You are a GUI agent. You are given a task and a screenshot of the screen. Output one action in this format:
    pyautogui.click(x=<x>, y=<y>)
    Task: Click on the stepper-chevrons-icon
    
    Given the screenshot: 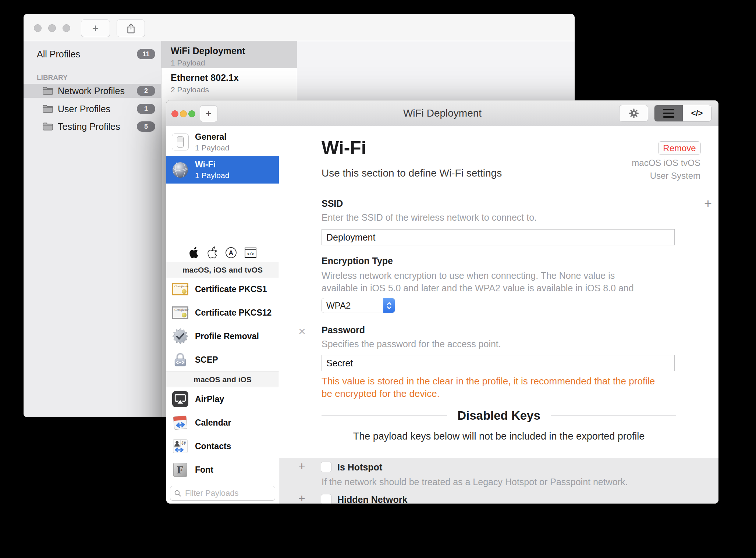 What is the action you would take?
    pyautogui.click(x=389, y=305)
    